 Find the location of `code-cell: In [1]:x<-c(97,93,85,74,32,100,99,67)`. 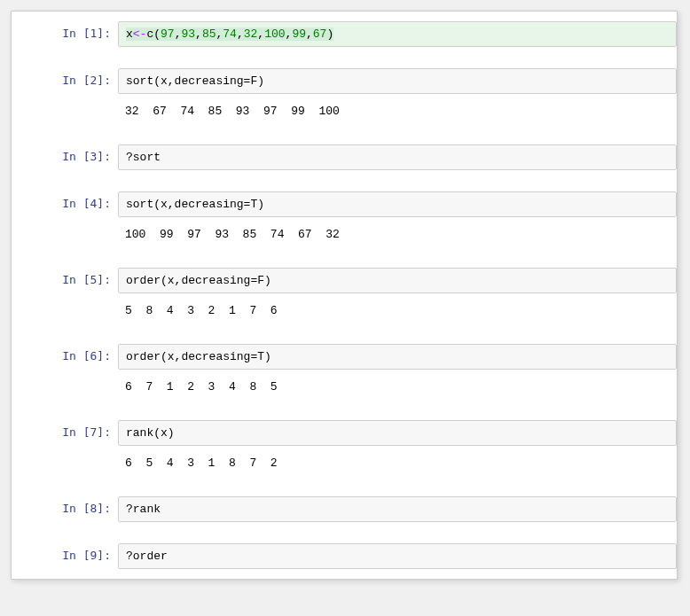

code-cell: In [1]:x<-c(97,93,85,74,32,100,99,67) is located at coordinates (344, 34).